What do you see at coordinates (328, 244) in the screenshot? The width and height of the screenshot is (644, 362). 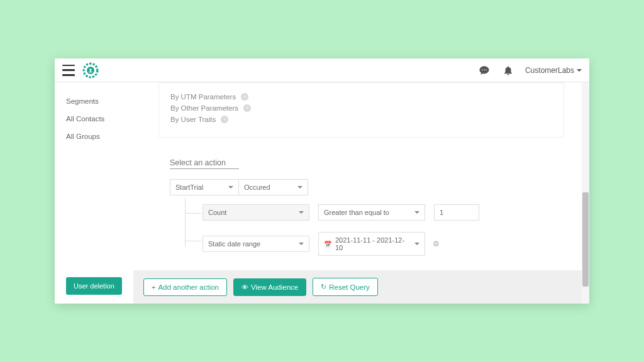 I see `calendar-icon: 📅` at bounding box center [328, 244].